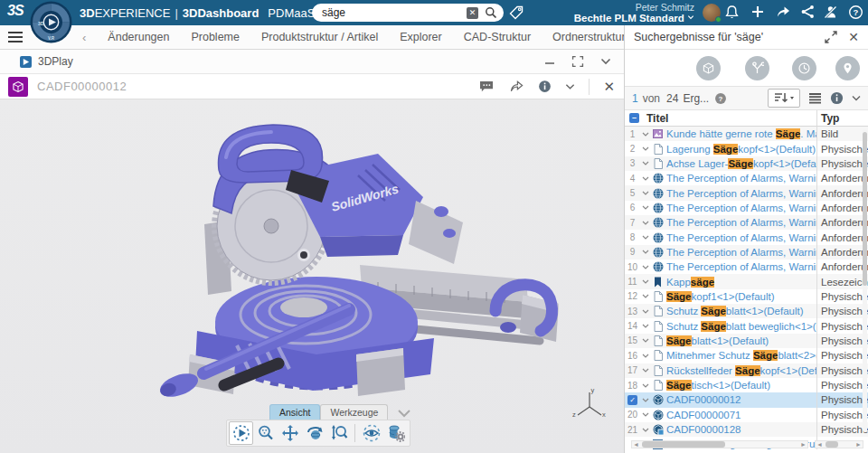  I want to click on result-row: 17Rückstellfeder Sägekopf<1>(Default)Phy…, so click(747, 371).